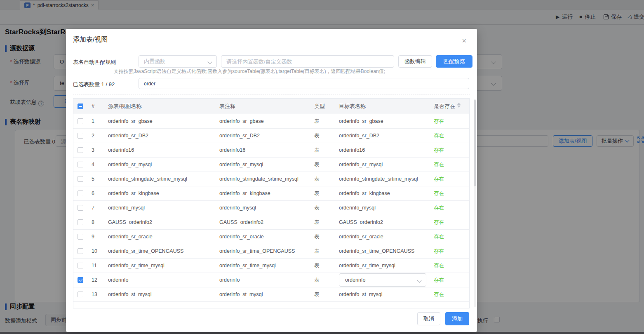 The image size is (644, 334). I want to click on table-comment: GAUSS_orderinfo2, so click(263, 222).